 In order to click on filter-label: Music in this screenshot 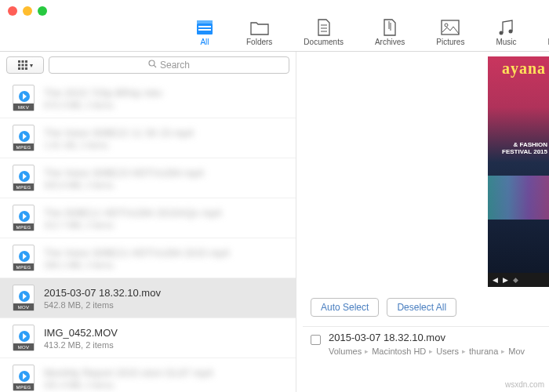, I will do `click(506, 42)`.